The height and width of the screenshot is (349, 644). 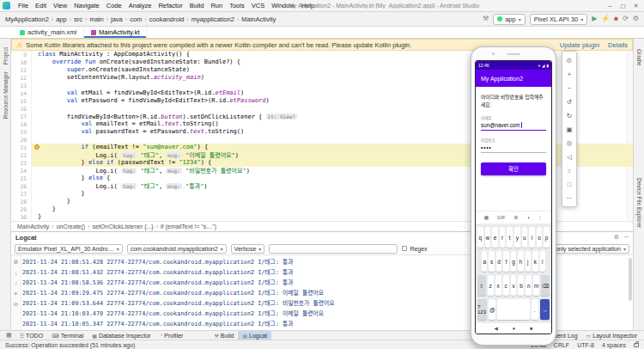 What do you see at coordinates (481, 237) in the screenshot?
I see `key-q: q` at bounding box center [481, 237].